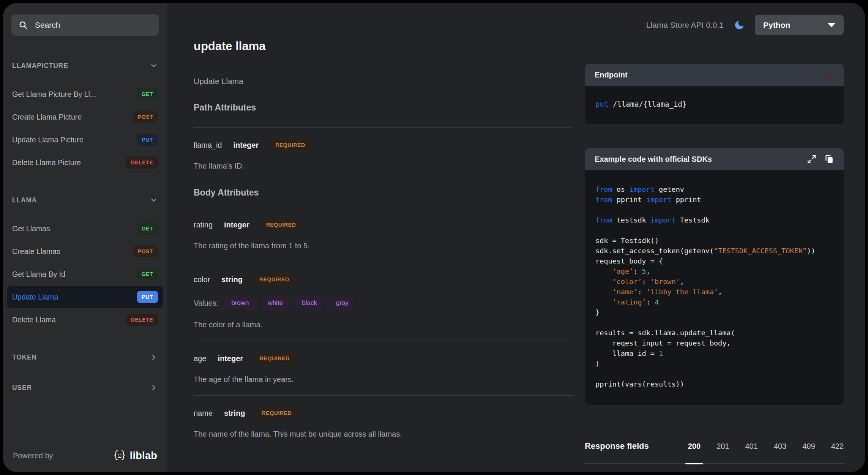 The image size is (868, 475). Describe the element at coordinates (85, 388) in the screenshot. I see `nav-section: USER` at that location.